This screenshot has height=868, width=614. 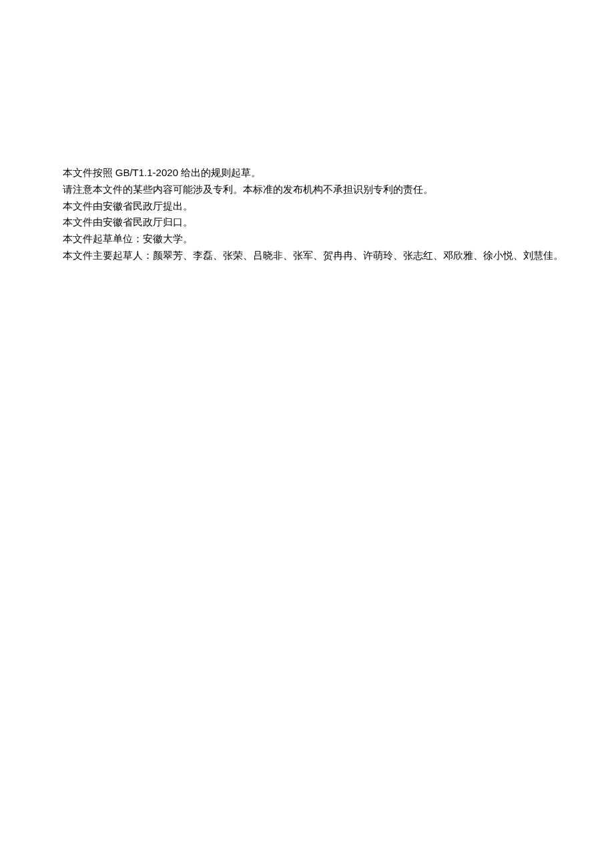 What do you see at coordinates (89, 173) in the screenshot?
I see `text-prefix: 本文件按照` at bounding box center [89, 173].